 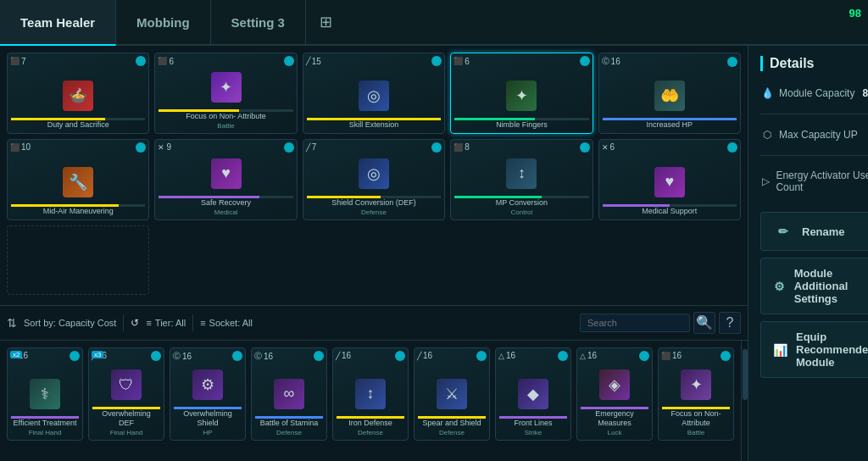 What do you see at coordinates (374, 212) in the screenshot?
I see `module-tag-7: Defense` at bounding box center [374, 212].